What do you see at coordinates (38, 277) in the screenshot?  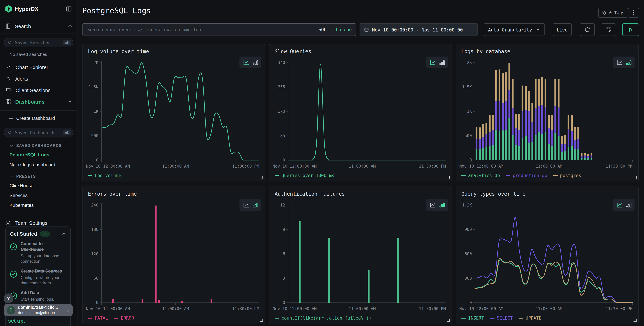 I see `get-started-item-sources: Create Data Sources Configure where your…` at bounding box center [38, 277].